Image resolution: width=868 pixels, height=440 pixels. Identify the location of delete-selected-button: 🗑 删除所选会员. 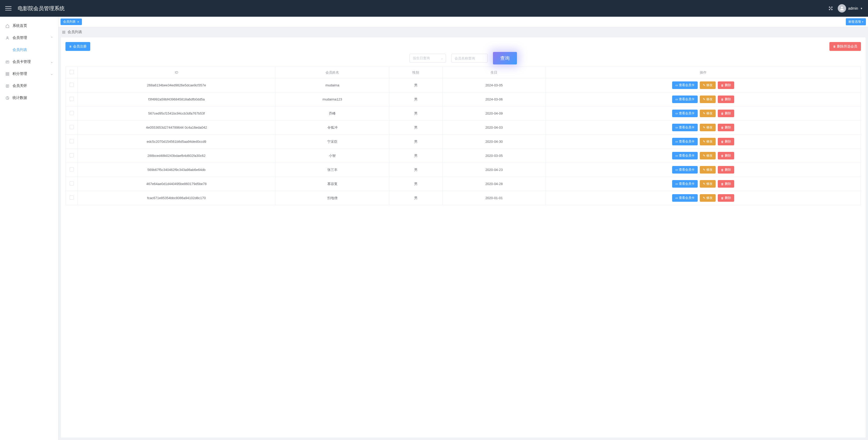
(845, 47).